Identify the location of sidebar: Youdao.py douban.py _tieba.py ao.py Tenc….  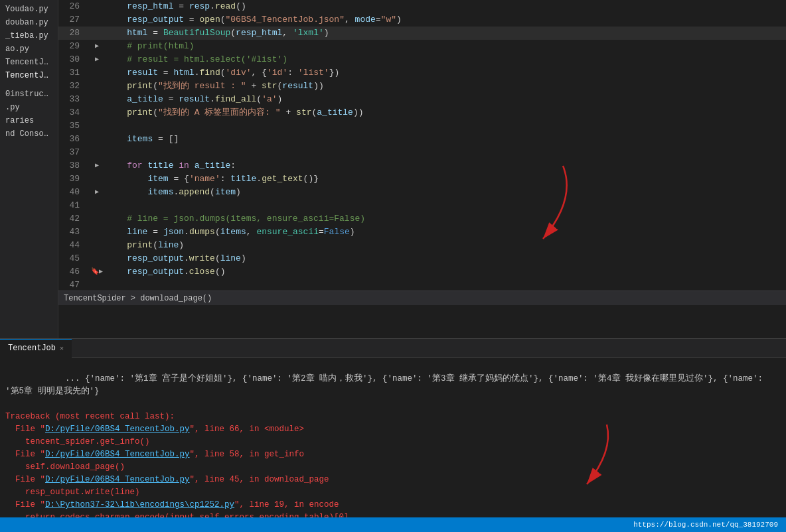
(29, 169).